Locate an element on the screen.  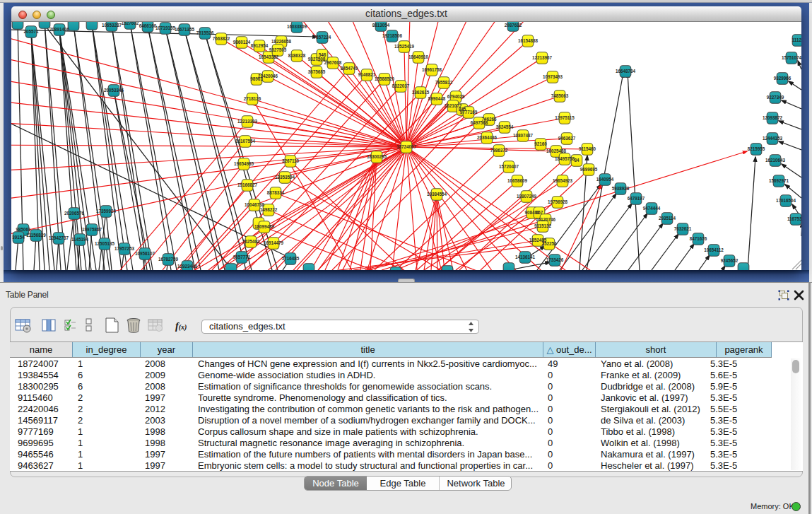
svg-text: 12213967 is located at coordinates (543, 58).